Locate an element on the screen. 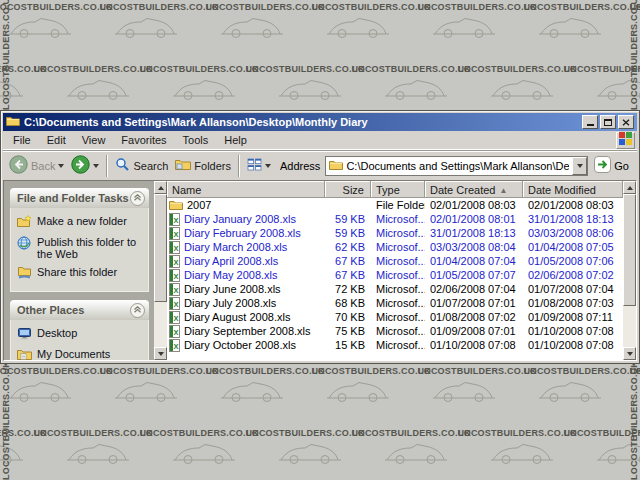 The image size is (640, 480). toolbar: Back Search Folders Address C:\Documents… is located at coordinates (320, 165).